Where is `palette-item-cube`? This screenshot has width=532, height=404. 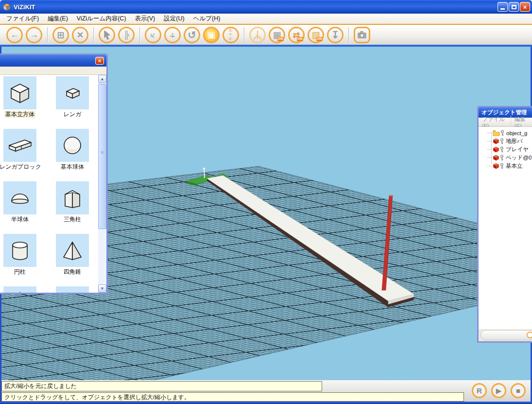
palette-item-cube is located at coordinates (20, 93).